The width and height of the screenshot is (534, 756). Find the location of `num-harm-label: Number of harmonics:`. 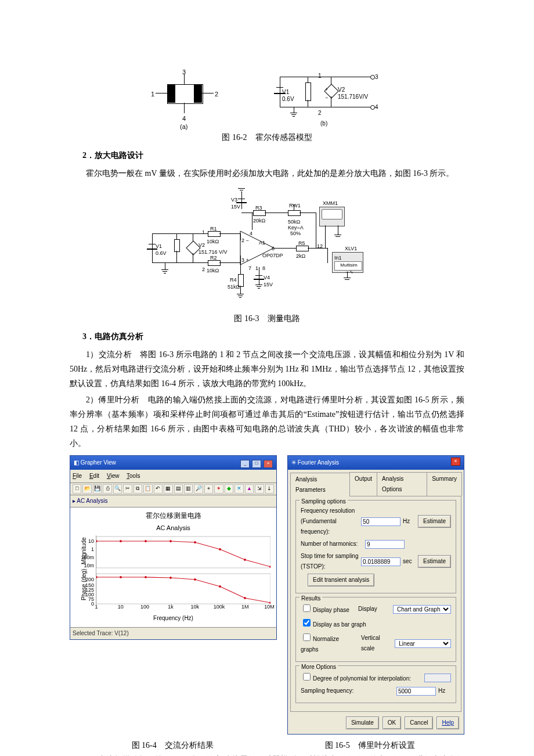

num-harm-label: Number of harmonics: is located at coordinates (332, 544).